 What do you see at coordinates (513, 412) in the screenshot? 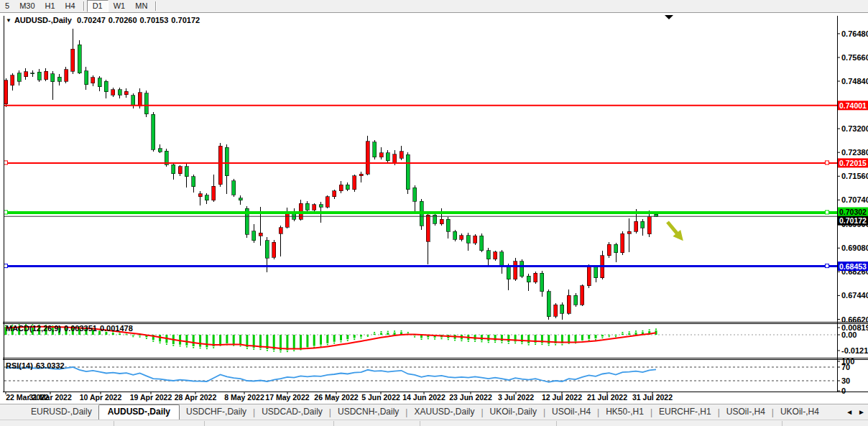
I see `tab-ukoil-daily: UKOil-,Daily` at bounding box center [513, 412].